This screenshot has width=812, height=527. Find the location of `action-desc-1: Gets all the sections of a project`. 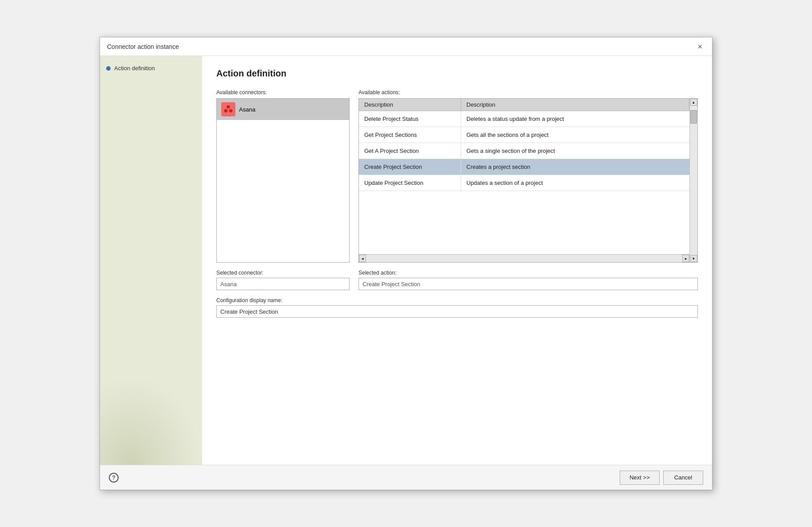

action-desc-1: Gets all the sections of a project is located at coordinates (575, 135).